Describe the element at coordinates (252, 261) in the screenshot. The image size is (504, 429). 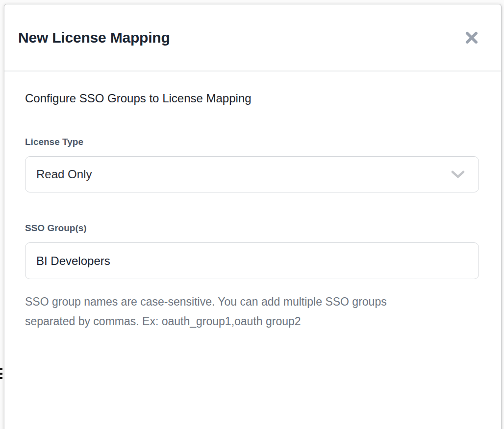
I see `sso-groups-input` at that location.